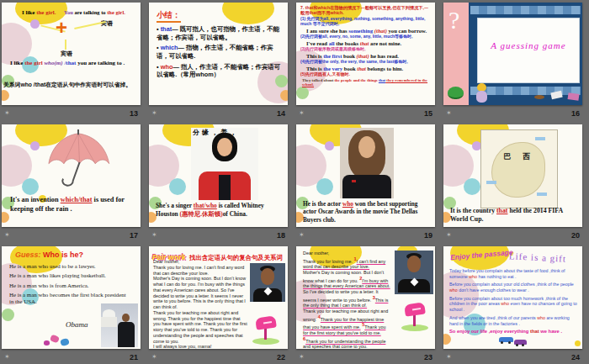  I want to click on sentence-2: You are talking to the girl., so click(94, 12).